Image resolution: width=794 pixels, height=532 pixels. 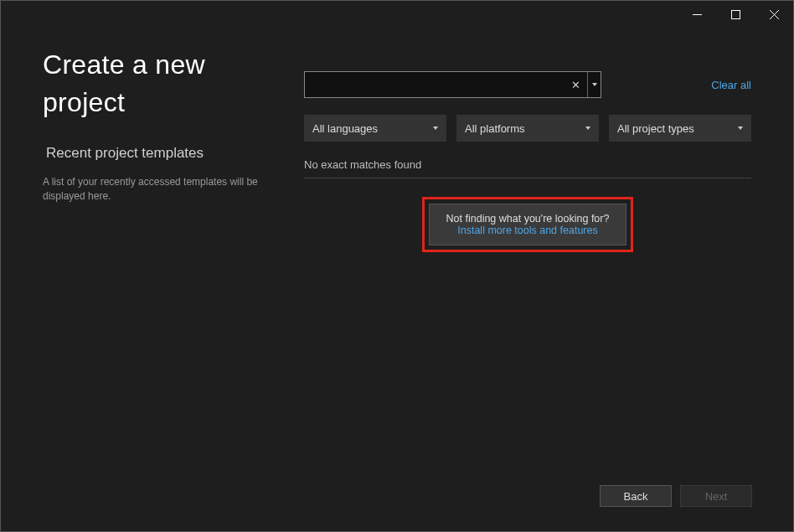 I want to click on page-title: Create a new project, so click(x=164, y=84).